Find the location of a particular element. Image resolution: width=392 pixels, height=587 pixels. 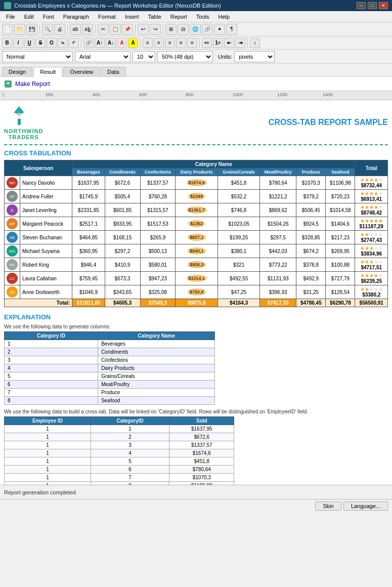

language-button: Language... is located at coordinates (366, 506).